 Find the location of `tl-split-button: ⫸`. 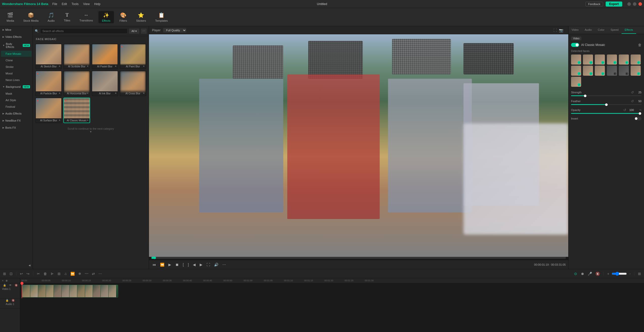

tl-split-button: ⫸ is located at coordinates (52, 274).